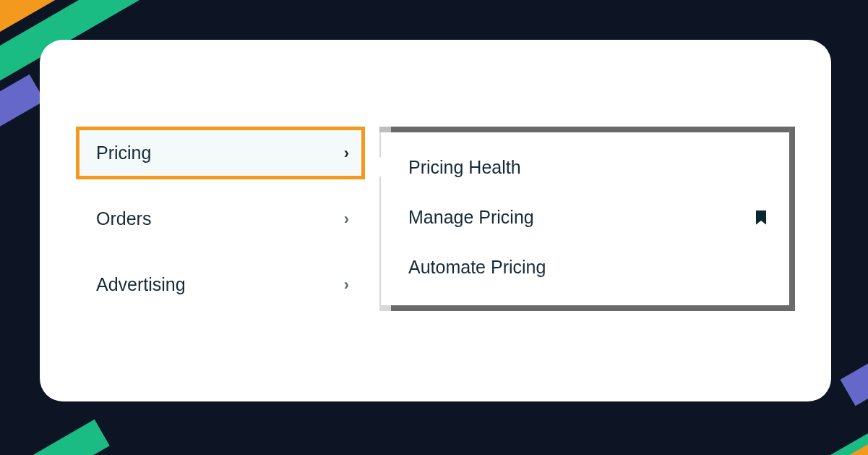 This screenshot has width=868, height=455. Describe the element at coordinates (220, 285) in the screenshot. I see `nav-item-advertising: Advertising ›` at that location.